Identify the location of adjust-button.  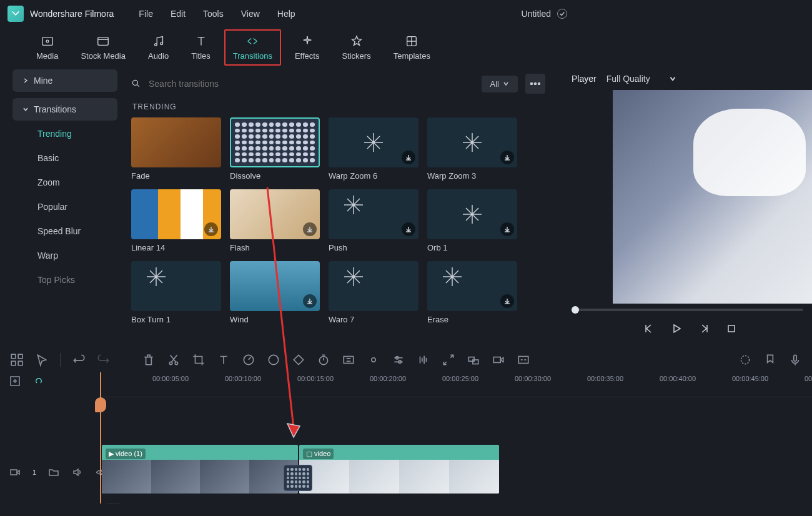
(399, 360).